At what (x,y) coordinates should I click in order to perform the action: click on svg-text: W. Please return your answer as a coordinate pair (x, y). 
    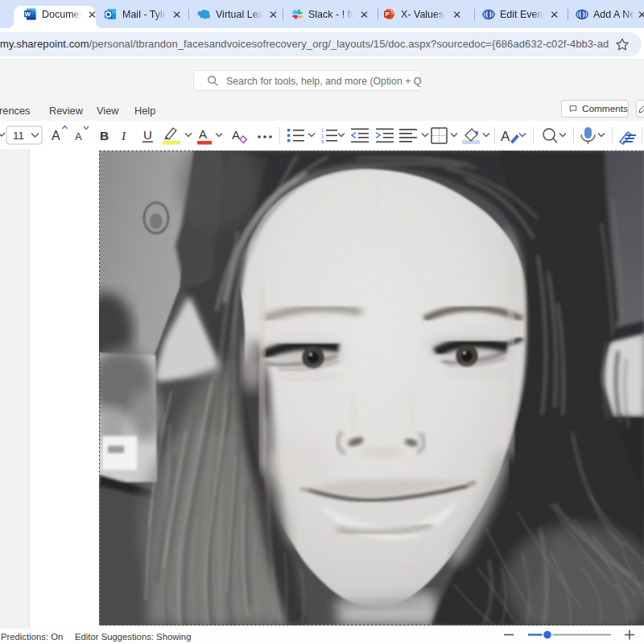
    Looking at the image, I should click on (27, 14).